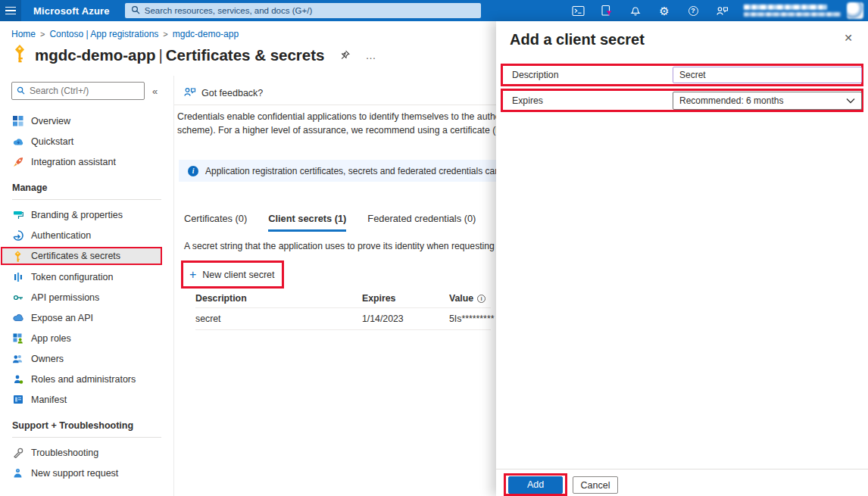 This screenshot has width=868, height=496. What do you see at coordinates (86, 423) in the screenshot?
I see `sidebar-section-support: Support + Troubleshooting` at bounding box center [86, 423].